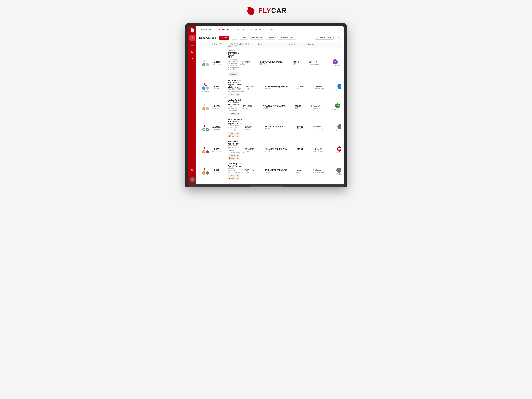 This screenshot has width=532, height=399. Describe the element at coordinates (235, 107) in the screenshot. I see `location-3: Naples Central Train Station - NAPOLI It…` at that location.